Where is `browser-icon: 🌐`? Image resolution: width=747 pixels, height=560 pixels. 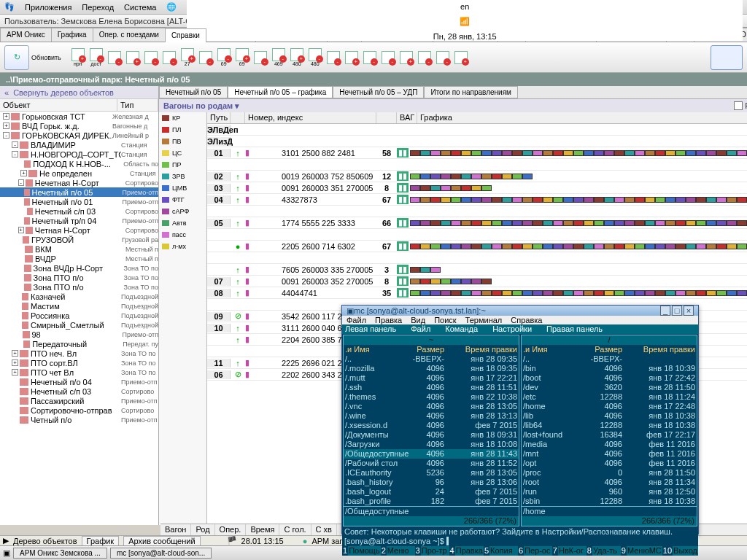 browser-icon: 🌐 is located at coordinates (171, 7).